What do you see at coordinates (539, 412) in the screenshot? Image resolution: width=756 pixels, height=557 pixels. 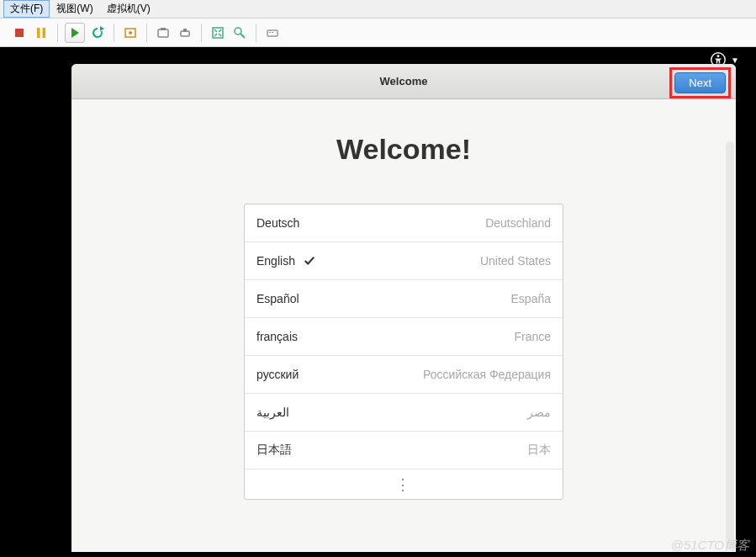 I see `language-country: مصر` at bounding box center [539, 412].